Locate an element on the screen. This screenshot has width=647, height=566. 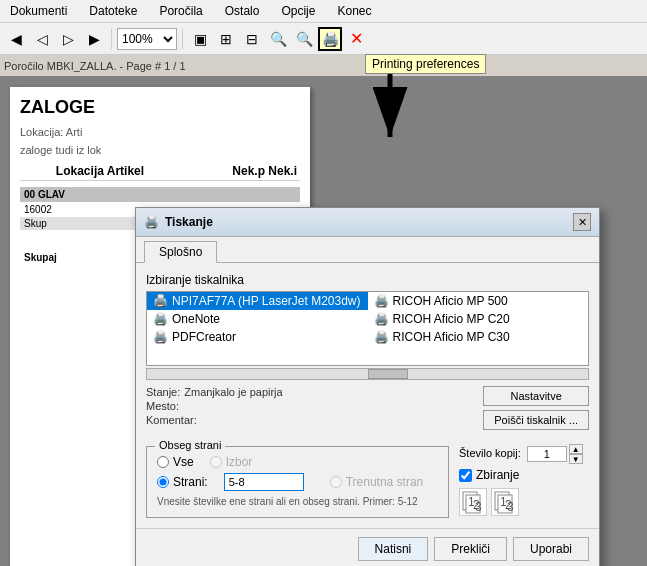
copies-input is located at coordinates (547, 454).